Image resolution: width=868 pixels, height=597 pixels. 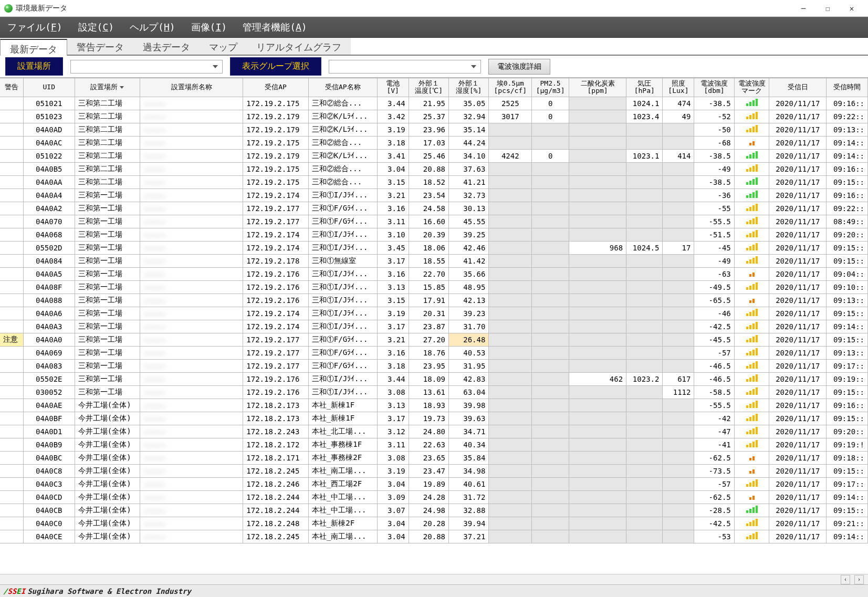 What do you see at coordinates (209, 27) in the screenshot?
I see `menu-i: 画像(I)` at bounding box center [209, 27].